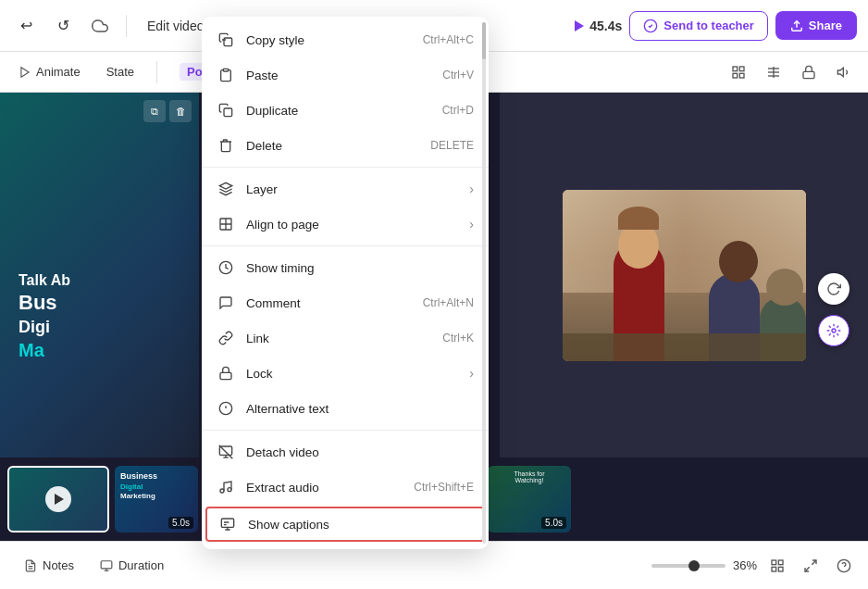  I want to click on cloud-button, so click(100, 26).